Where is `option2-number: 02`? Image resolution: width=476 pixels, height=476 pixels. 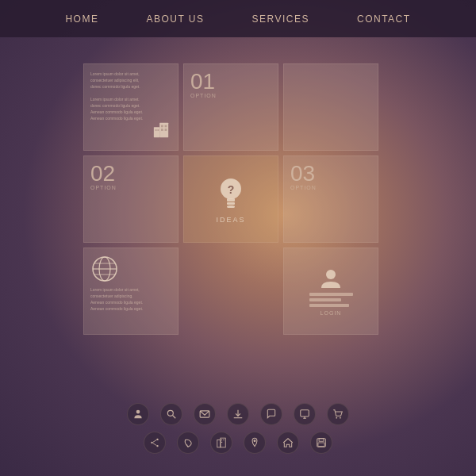 option2-number: 02 is located at coordinates (131, 174).